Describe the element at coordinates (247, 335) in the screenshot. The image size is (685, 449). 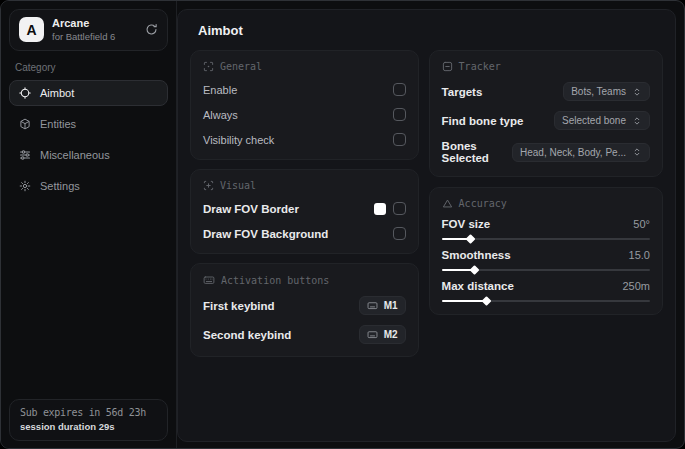
I see `setting-label: Second keybind` at that location.